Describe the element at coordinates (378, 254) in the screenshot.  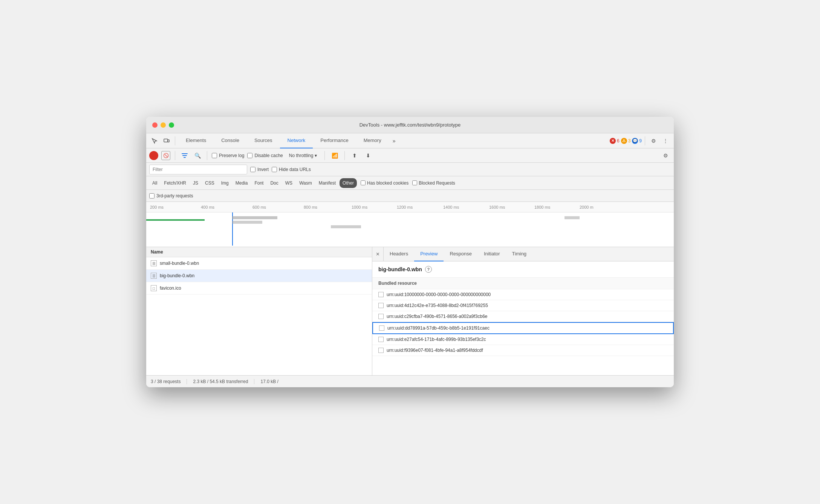
I see `close-detail-button: ×` at that location.